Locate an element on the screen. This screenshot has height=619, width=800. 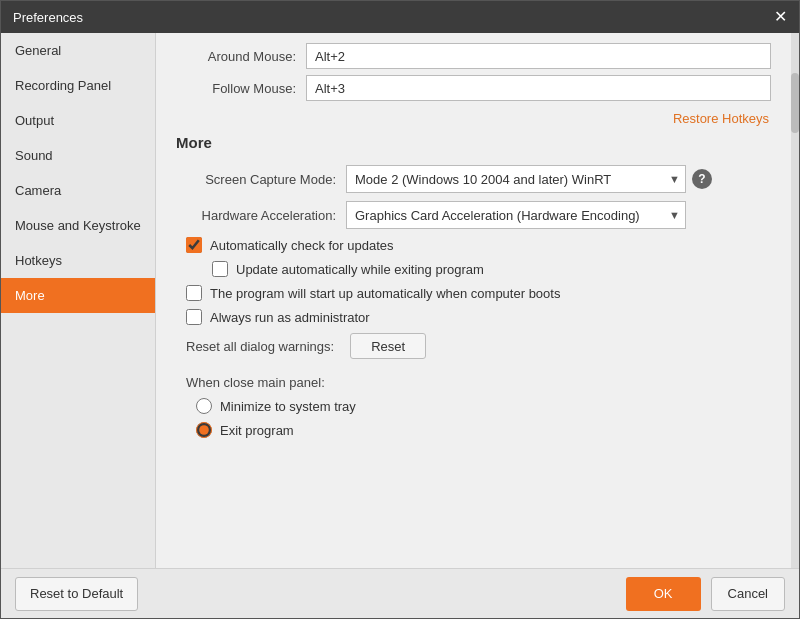
when-close-label: When close main panel: is located at coordinates (478, 382).